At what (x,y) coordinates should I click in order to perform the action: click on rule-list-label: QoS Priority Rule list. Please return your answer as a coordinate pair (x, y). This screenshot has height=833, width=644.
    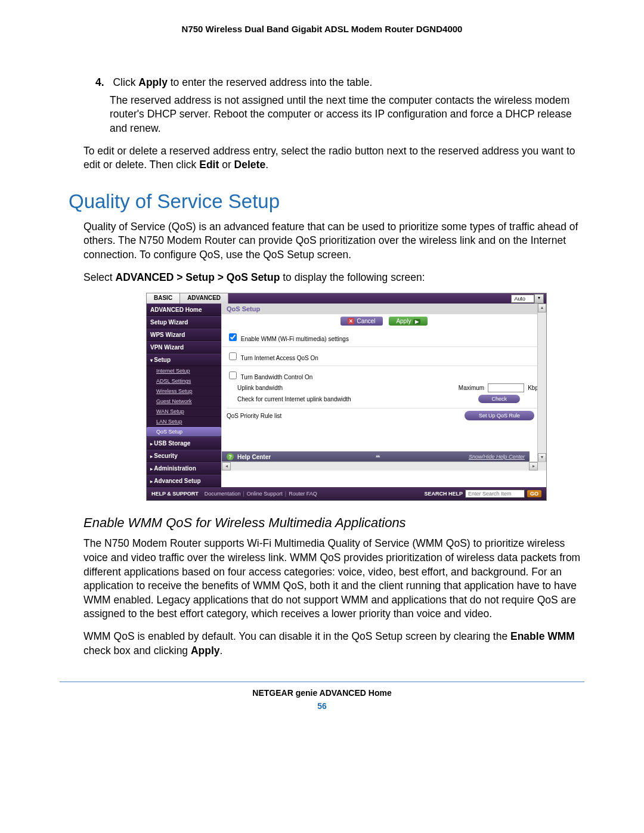
    Looking at the image, I should click on (254, 416).